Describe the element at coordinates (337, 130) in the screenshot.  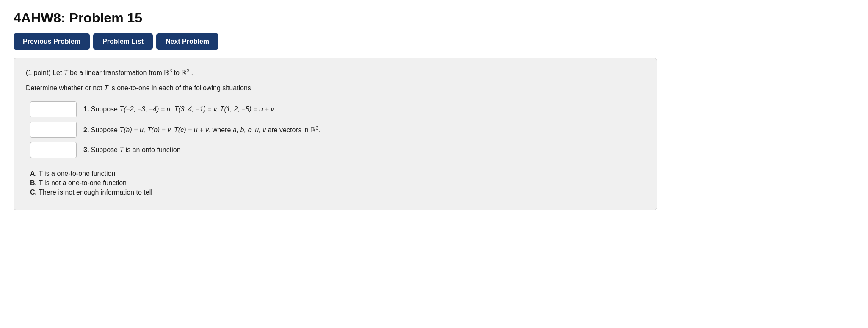
I see `situations-list: 1. Suppose T(−2, −3, −4) = u, T(3, 4, −1…` at that location.